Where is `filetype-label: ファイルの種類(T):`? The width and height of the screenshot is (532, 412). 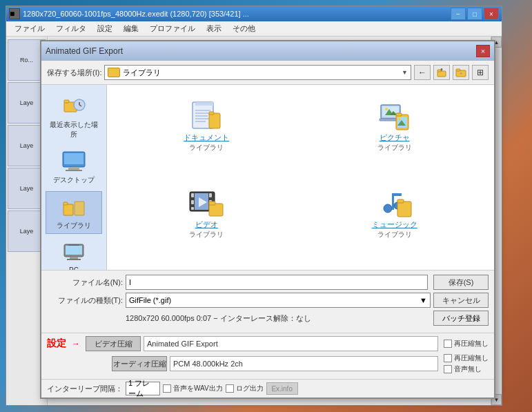
filetype-label: ファイルの種類(T): is located at coordinates (85, 301).